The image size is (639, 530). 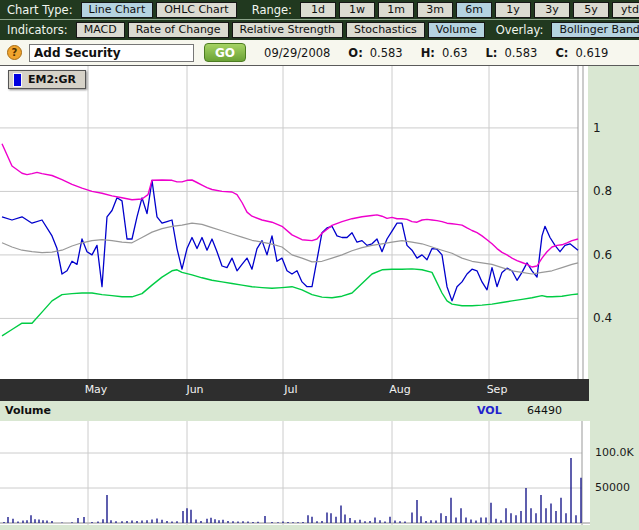 What do you see at coordinates (320, 390) in the screenshot?
I see `x-axis-bar: MayJunJulAugSep` at bounding box center [320, 390].